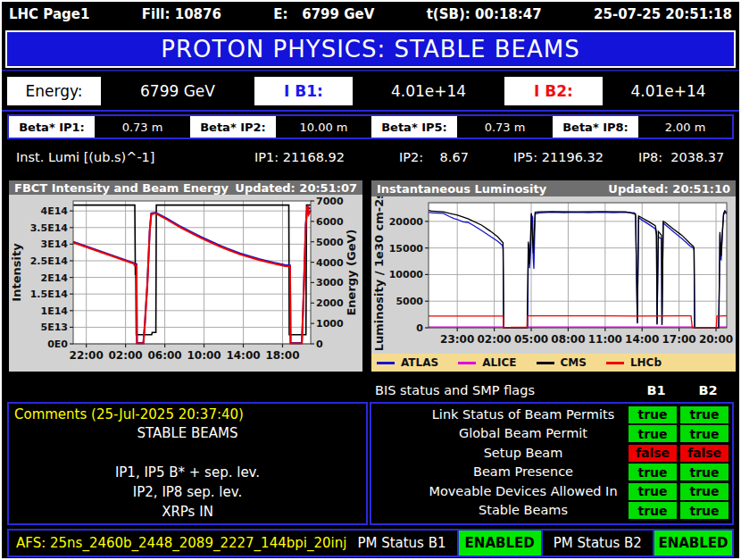 This screenshot has width=741, height=560. I want to click on fbct-chart-updated: Updated: 20:51:07, so click(296, 188).